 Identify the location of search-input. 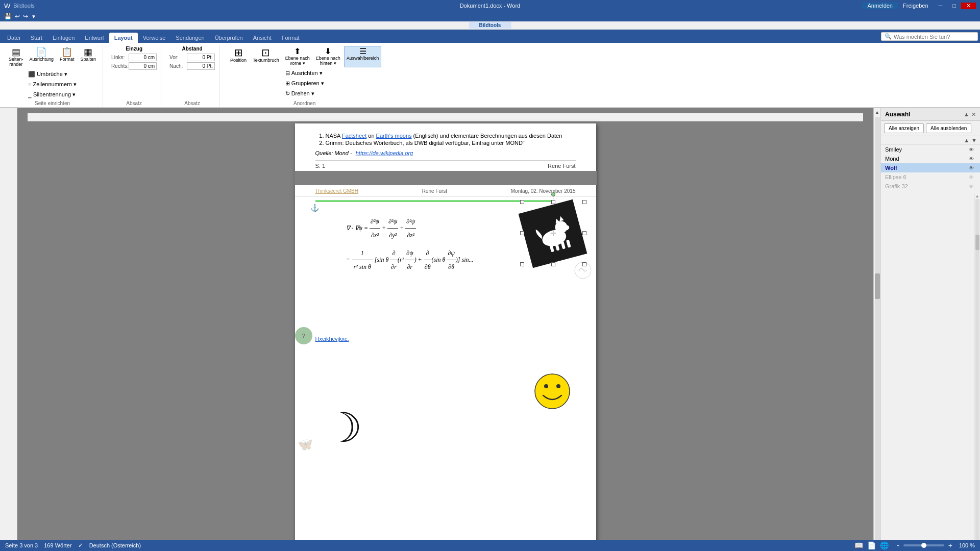
(932, 37).